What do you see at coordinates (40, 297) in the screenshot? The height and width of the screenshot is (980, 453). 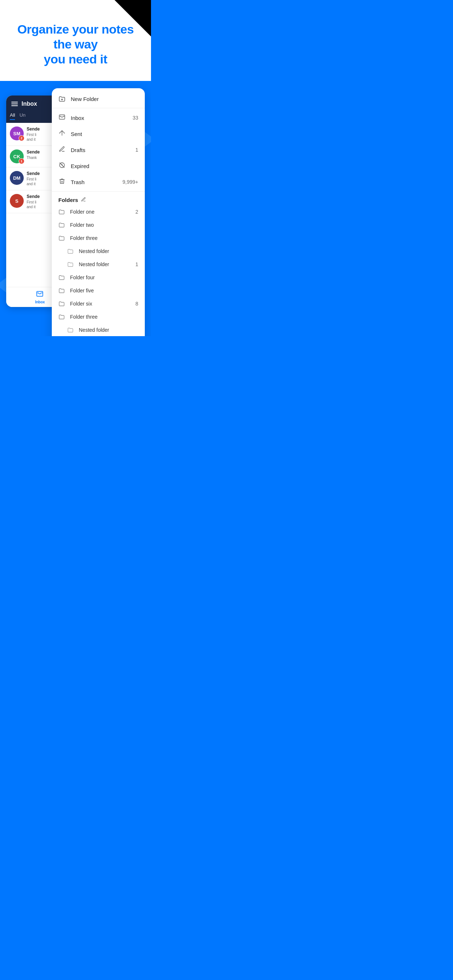 I see `inbox-nav-button: Inbox` at bounding box center [40, 297].